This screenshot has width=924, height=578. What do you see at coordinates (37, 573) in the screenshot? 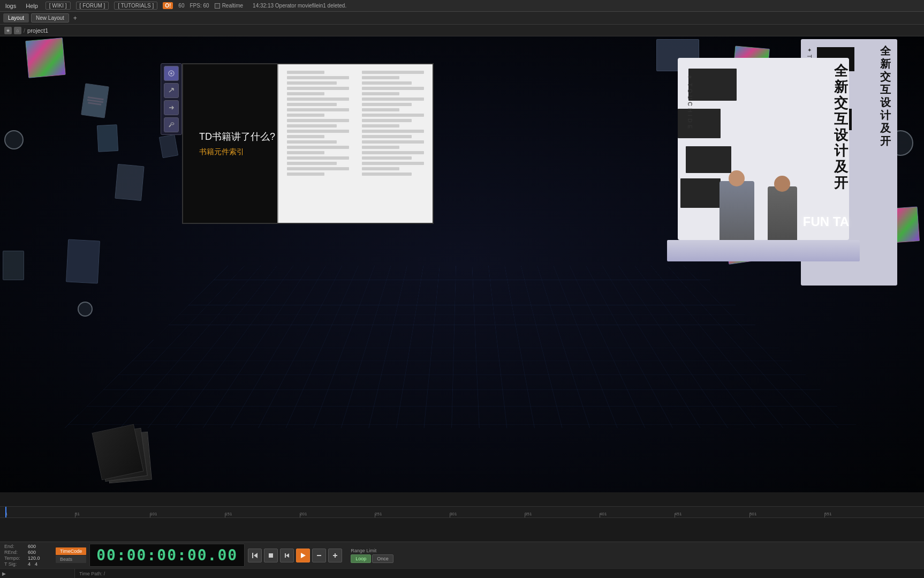
I see `timepath-left: ▶` at bounding box center [37, 573].